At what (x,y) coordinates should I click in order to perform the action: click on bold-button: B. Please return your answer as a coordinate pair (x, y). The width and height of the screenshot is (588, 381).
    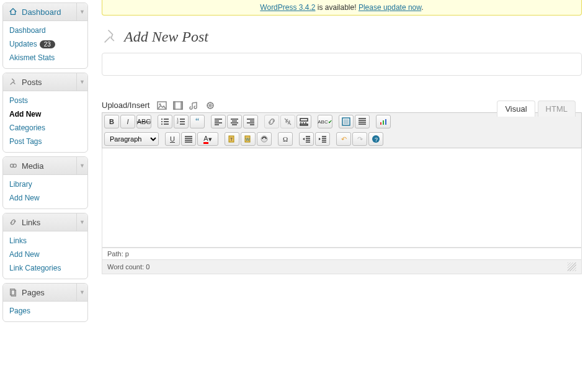
    Looking at the image, I should click on (112, 122).